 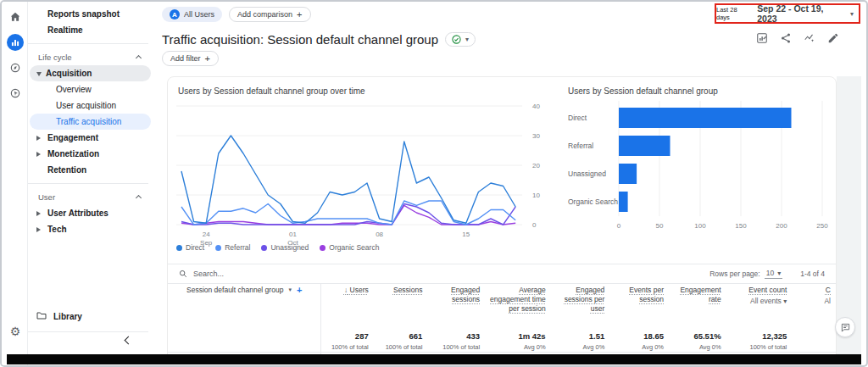 I want to click on legend-item-unassigned: Unassigned, so click(x=285, y=247).